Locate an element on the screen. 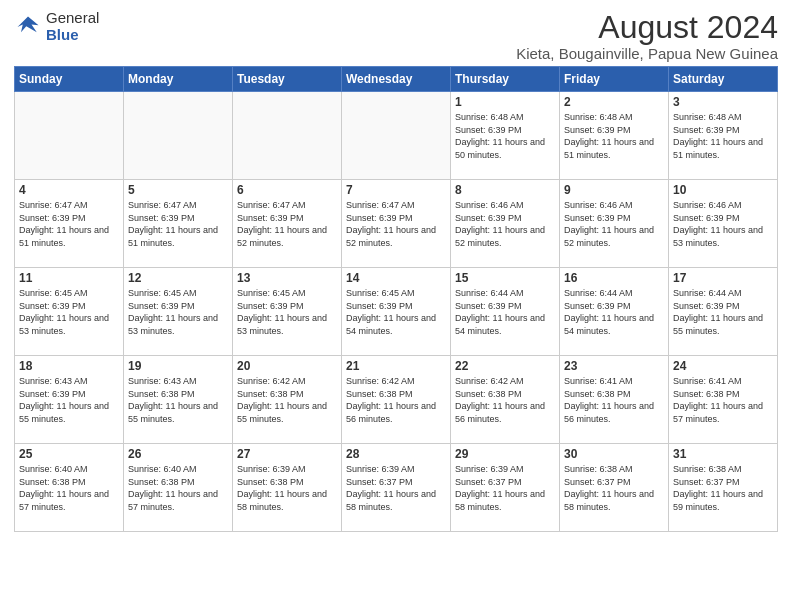  day-number: 9 is located at coordinates (614, 190).